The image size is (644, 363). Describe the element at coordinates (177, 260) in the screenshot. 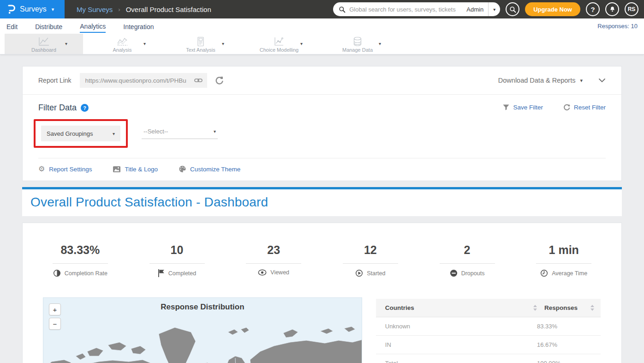

I see `stat-completed: 10 Completed` at that location.